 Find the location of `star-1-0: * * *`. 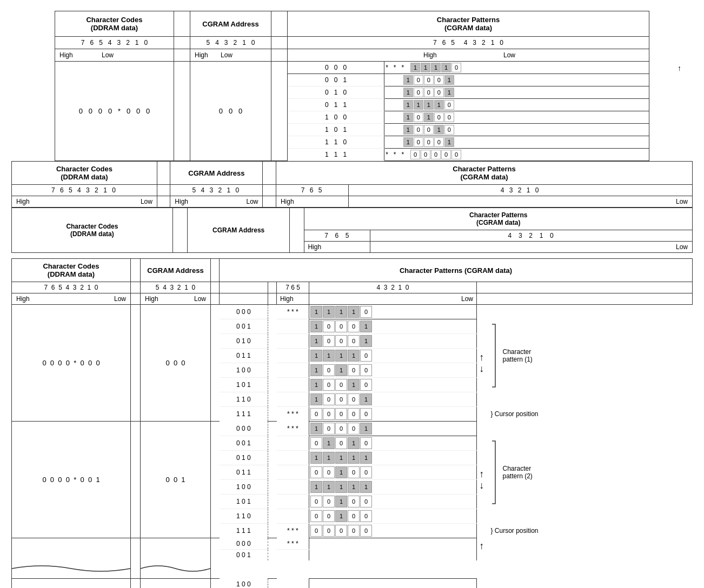

star-1-0: * * * is located at coordinates (293, 312).